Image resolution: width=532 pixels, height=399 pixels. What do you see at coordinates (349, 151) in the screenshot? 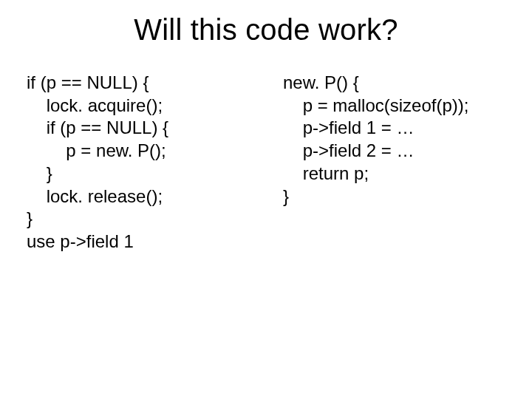
I see `code-line: p->field 2 = …` at bounding box center [349, 151].